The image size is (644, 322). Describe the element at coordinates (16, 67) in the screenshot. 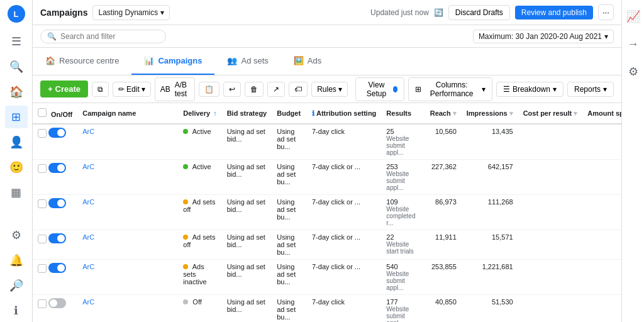

I see `search-icon: 🔍` at that location.